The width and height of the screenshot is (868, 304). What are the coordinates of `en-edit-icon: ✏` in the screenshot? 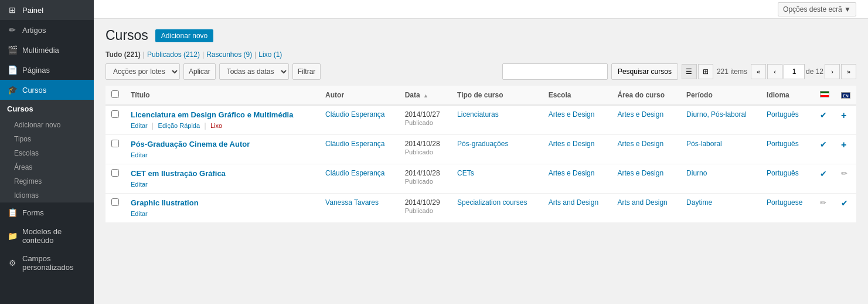 It's located at (844, 174).